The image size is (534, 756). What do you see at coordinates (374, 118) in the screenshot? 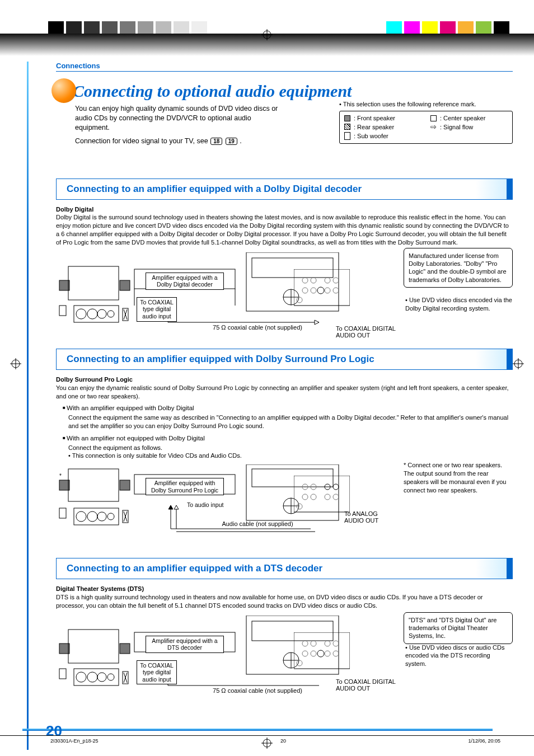
I see `legend-front: : Front speaker` at bounding box center [374, 118].